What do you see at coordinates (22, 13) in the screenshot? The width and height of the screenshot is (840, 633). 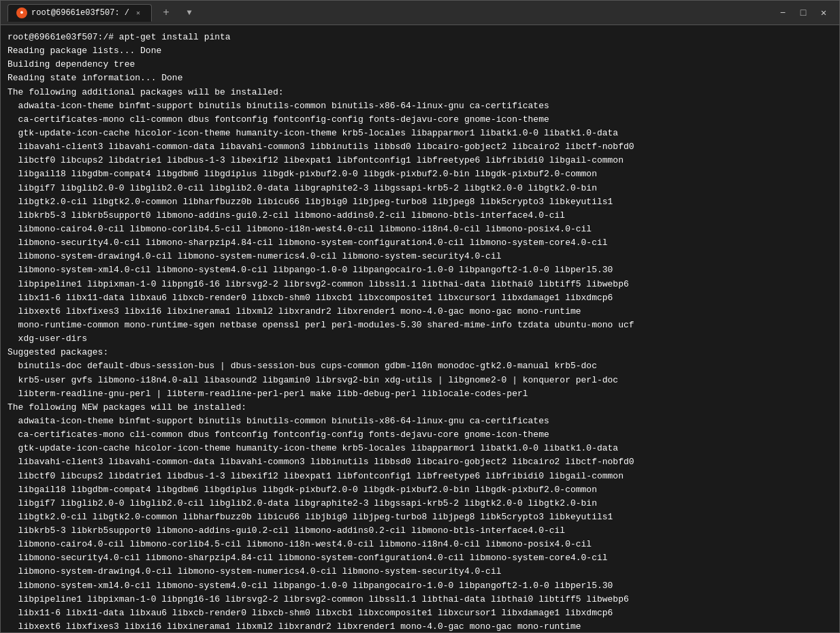 I see `ubuntu-icon: ●` at bounding box center [22, 13].